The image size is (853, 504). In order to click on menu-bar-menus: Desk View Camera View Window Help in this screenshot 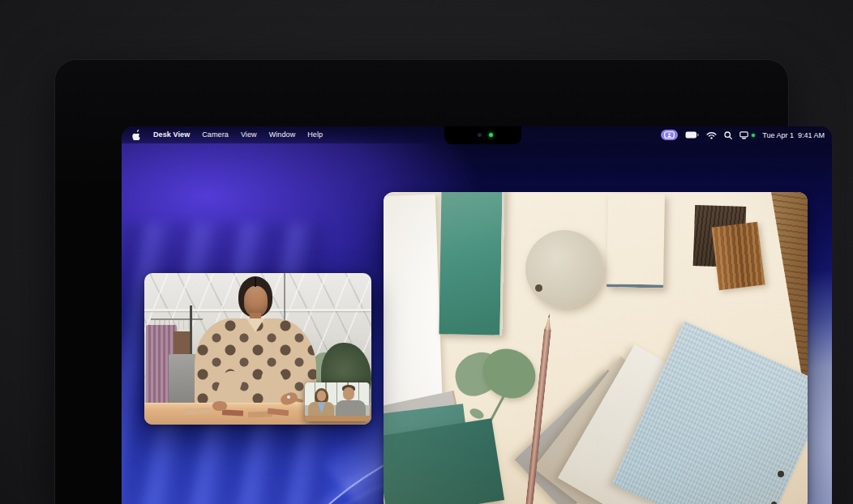, I will do `click(222, 135)`.